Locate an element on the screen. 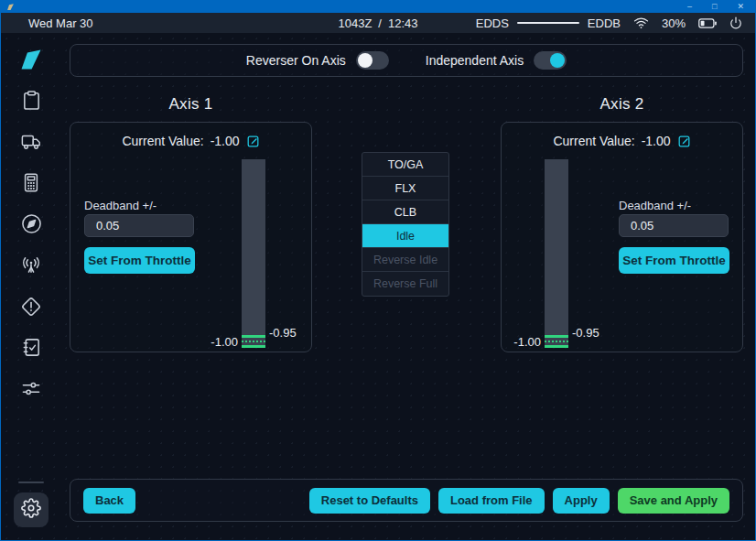 The height and width of the screenshot is (541, 756). axis1-panel: Current Value: -1.00 -1.00 -0.95 Deadban… is located at coordinates (190, 237).